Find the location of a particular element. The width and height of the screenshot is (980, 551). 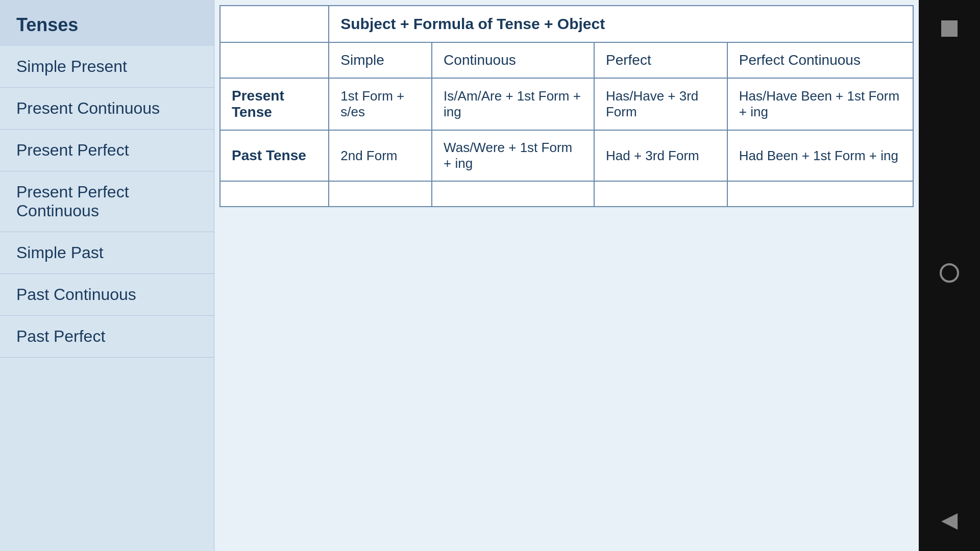

tense-label-0: Present Tense is located at coordinates (275, 104).